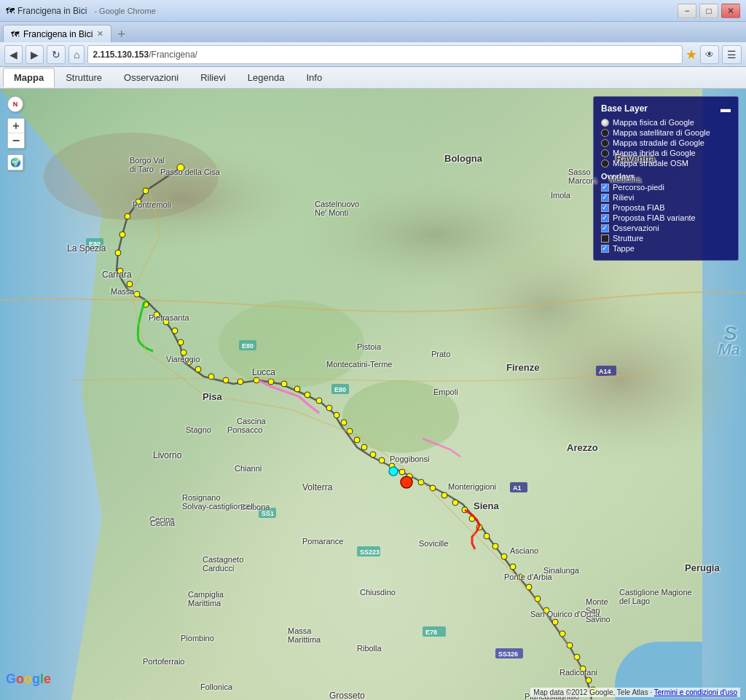 The height and width of the screenshot is (700, 746). I want to click on forward-button: ▶, so click(35, 55).